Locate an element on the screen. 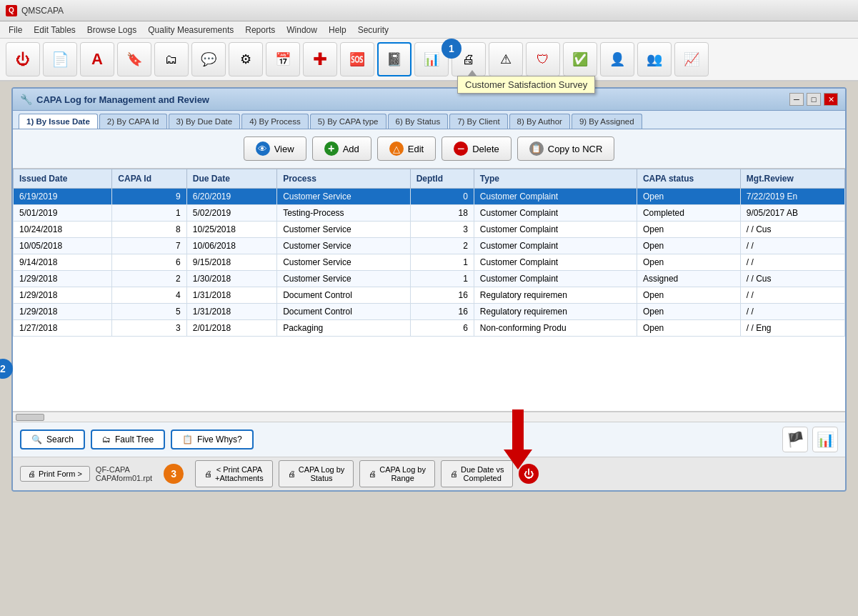  cell-row8-col4: 6 is located at coordinates (442, 329).